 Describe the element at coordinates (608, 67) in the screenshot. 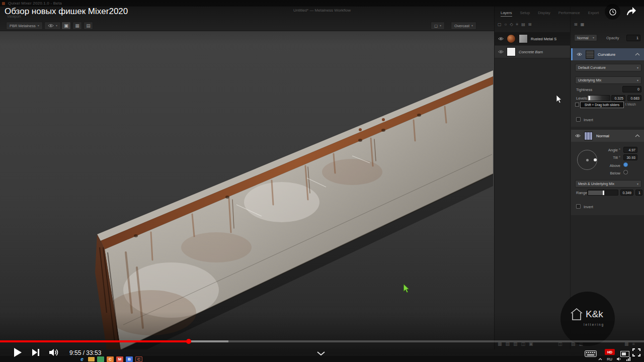

I see `curvature-type-dropdown: Default Curvature ▾` at that location.